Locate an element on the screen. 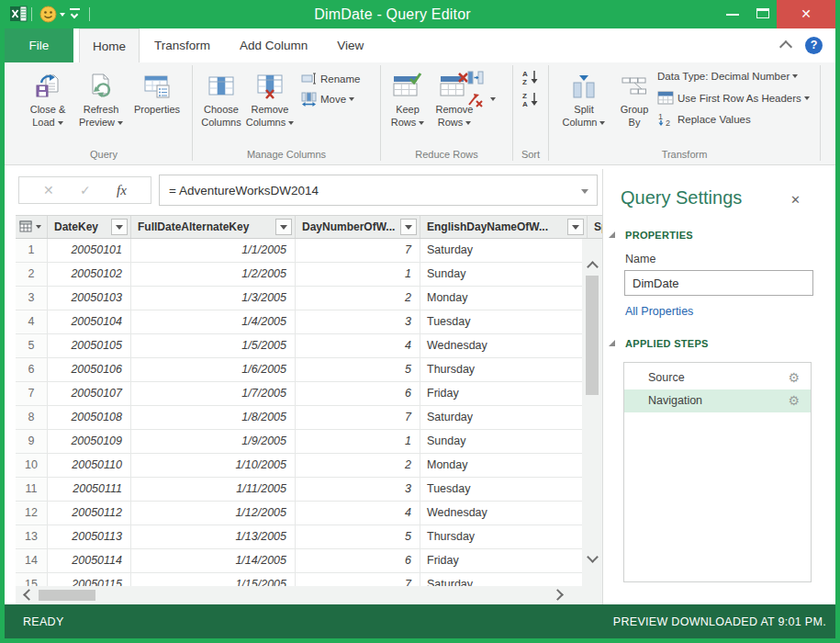 The height and width of the screenshot is (643, 840). move-button: Move is located at coordinates (328, 99).